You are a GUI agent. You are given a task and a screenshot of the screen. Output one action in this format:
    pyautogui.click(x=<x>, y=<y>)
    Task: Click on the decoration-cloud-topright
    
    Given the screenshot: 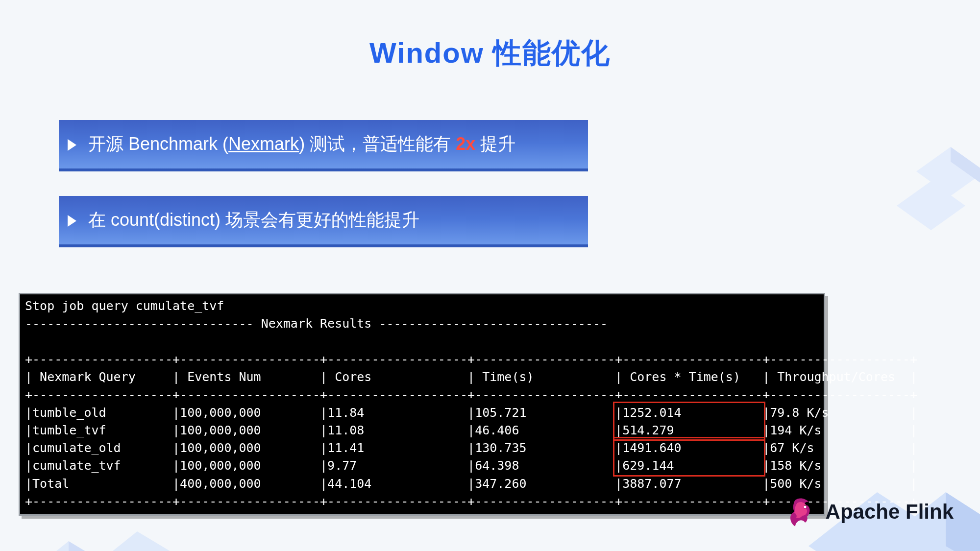 What is the action you would take?
    pyautogui.click(x=933, y=176)
    